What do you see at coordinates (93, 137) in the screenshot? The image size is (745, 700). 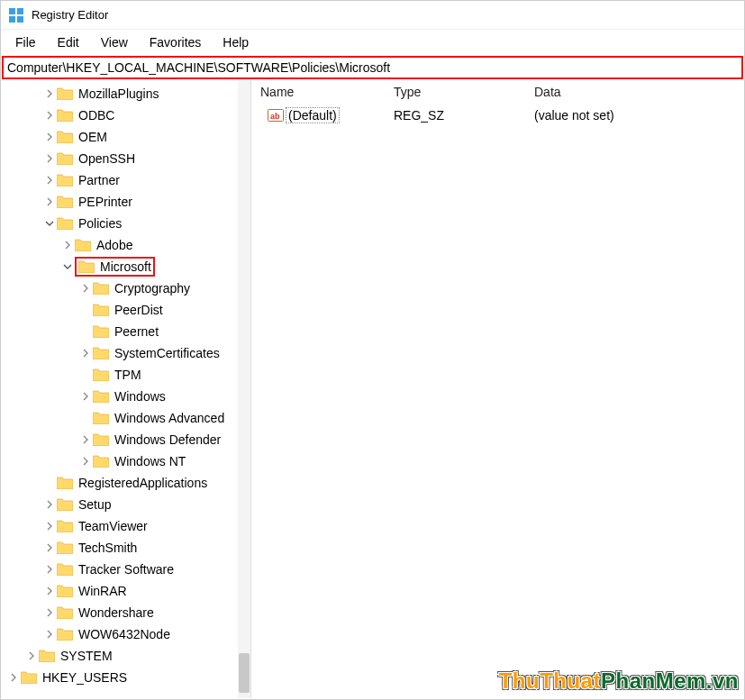 I see `tree-item-label: OEM` at bounding box center [93, 137].